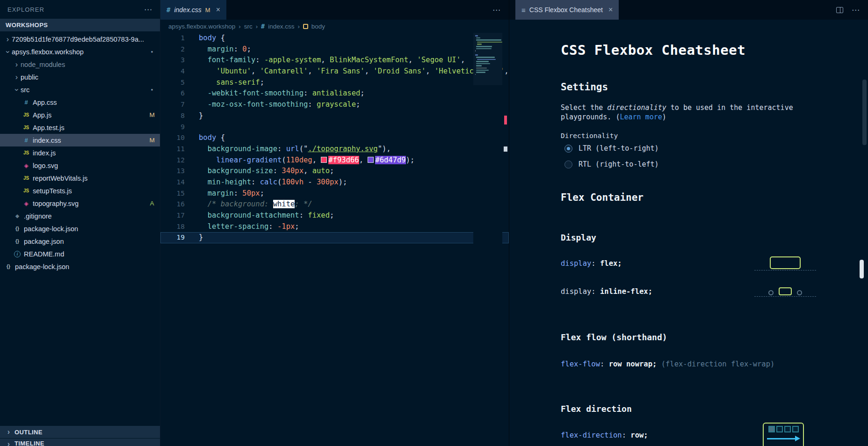 The width and height of the screenshot is (868, 446). Describe the element at coordinates (335, 83) in the screenshot. I see `code-line-5: 5 sans-serif;` at that location.